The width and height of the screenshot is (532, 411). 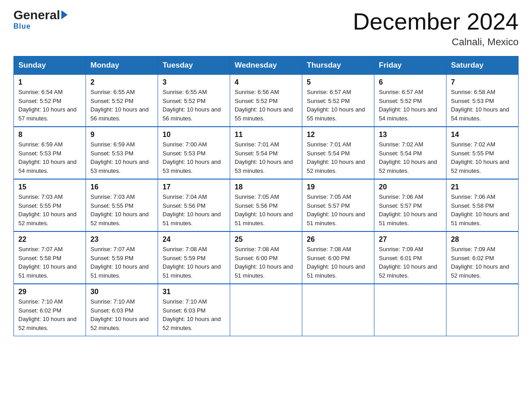 I want to click on day-info: Sunrise: 7:08 AMSunset: 6:00 PMDaylight:…, so click(x=266, y=262).